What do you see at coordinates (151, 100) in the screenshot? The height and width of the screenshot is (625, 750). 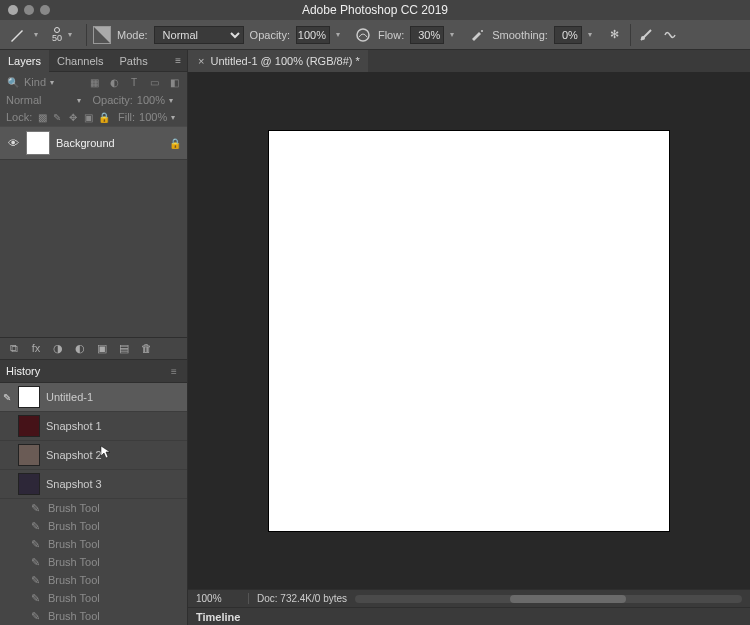 I see `layer-opacity-value: 100%` at bounding box center [151, 100].